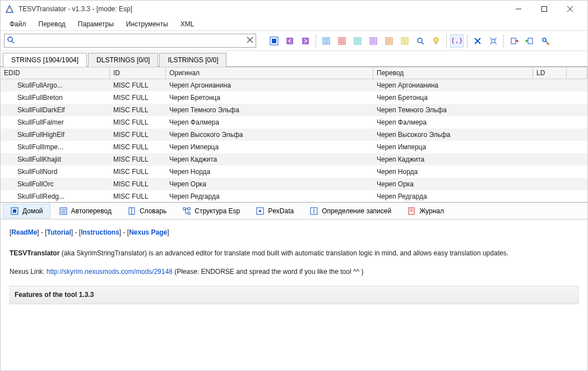 This screenshot has height=371, width=588. What do you see at coordinates (432, 211) in the screenshot?
I see `bottom-tab-label: Журнал` at bounding box center [432, 211].